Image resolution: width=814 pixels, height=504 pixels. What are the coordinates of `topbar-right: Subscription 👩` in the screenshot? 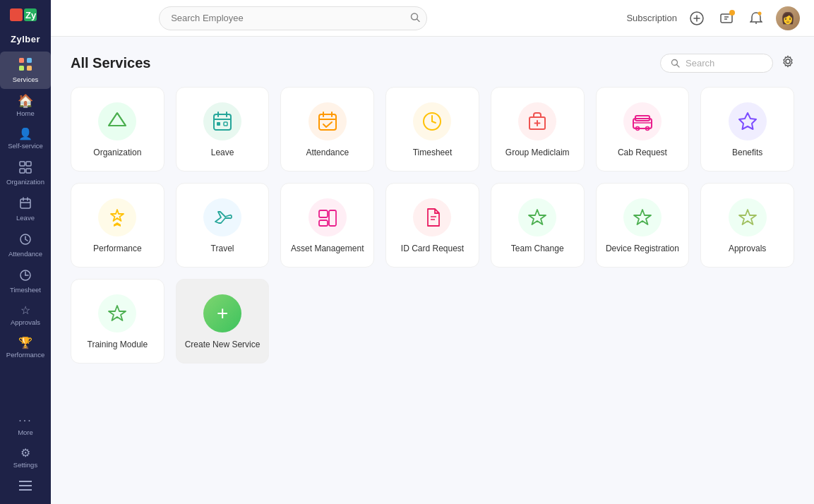 It's located at (713, 18).